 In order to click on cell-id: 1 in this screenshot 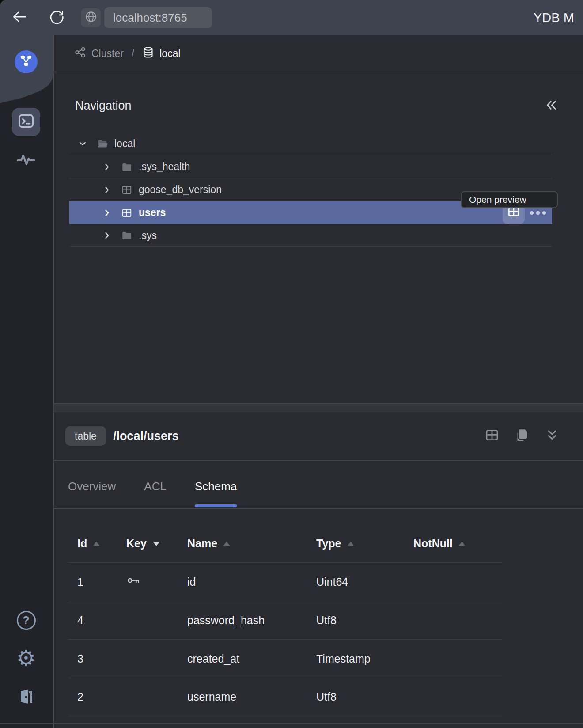, I will do `click(102, 582)`.